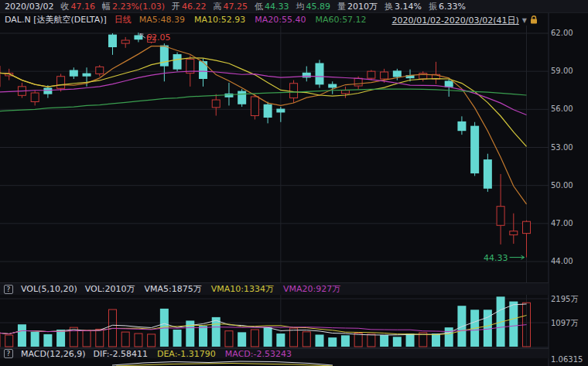 The height and width of the screenshot is (366, 588). I want to click on volume-legend: VOL:2010万VMA5:1875万VMA10:1334万VMA20:927万, so click(214, 289).